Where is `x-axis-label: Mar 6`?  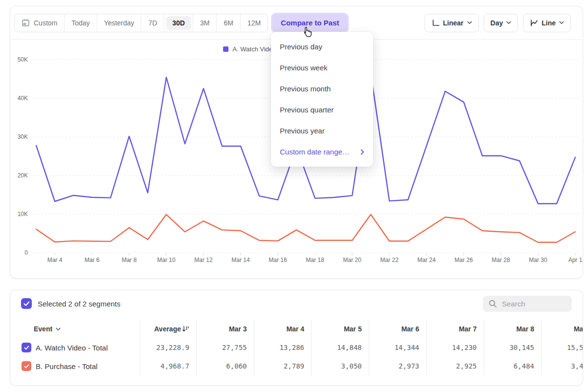 x-axis-label: Mar 6 is located at coordinates (92, 260).